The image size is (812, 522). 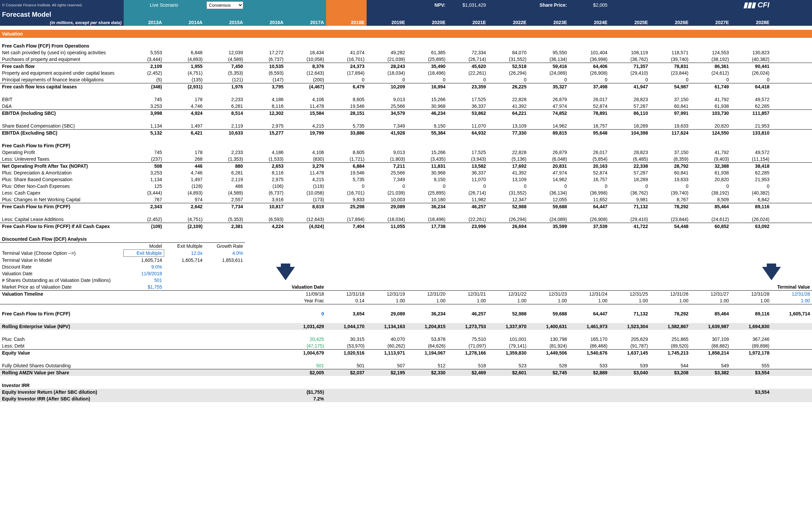 What do you see at coordinates (427, 180) in the screenshot?
I see `cell: 9,150` at bounding box center [427, 180].